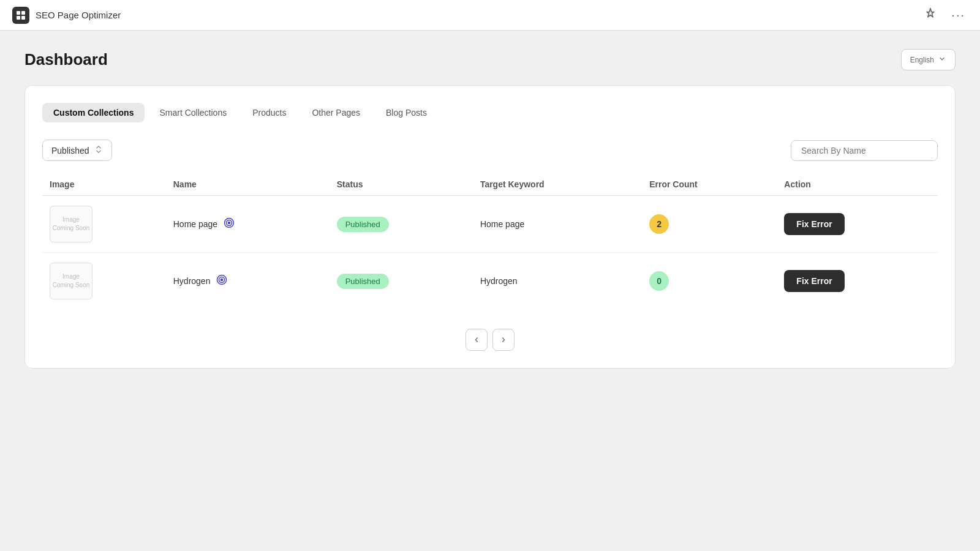  I want to click on dashboard-header: Dashboard English, so click(490, 60).